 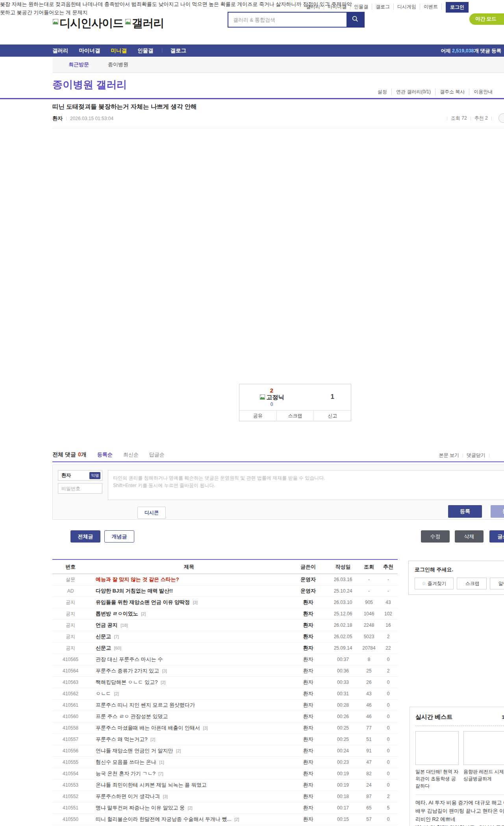 I want to click on best-list-item: 메타, AI 투자 비용 증가에 대규모 해고 예정, so click(x=460, y=802).